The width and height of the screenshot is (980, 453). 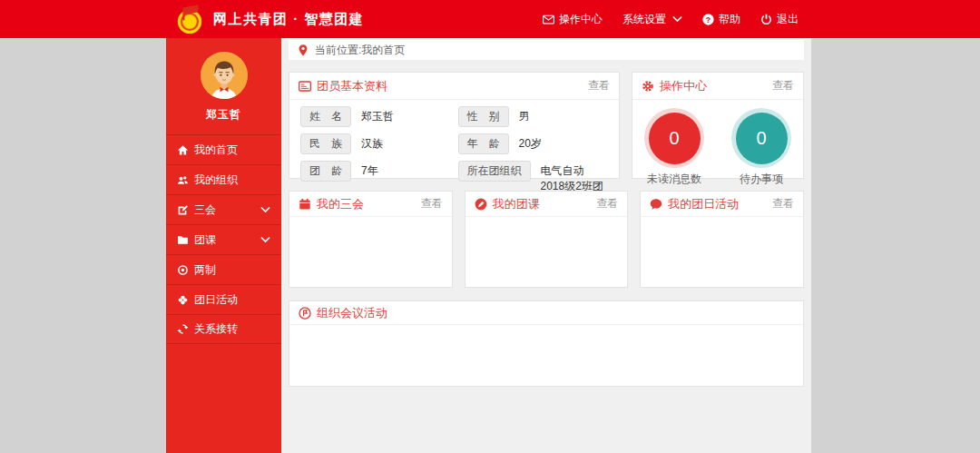 I want to click on card-title-wrap: 我的三会, so click(x=331, y=204).